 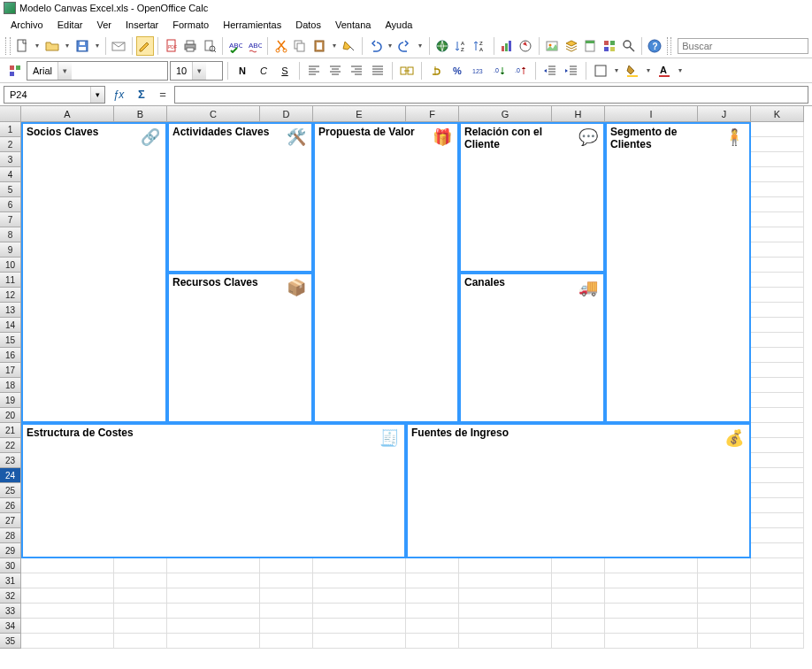 I want to click on align-left-button, so click(x=314, y=71).